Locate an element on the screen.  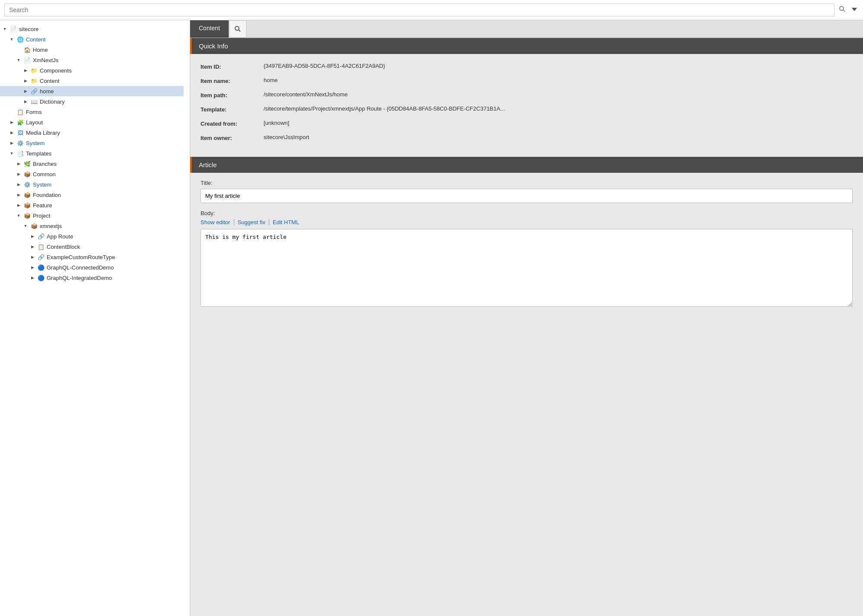
contentBlock-icon: 📋 is located at coordinates (41, 247).